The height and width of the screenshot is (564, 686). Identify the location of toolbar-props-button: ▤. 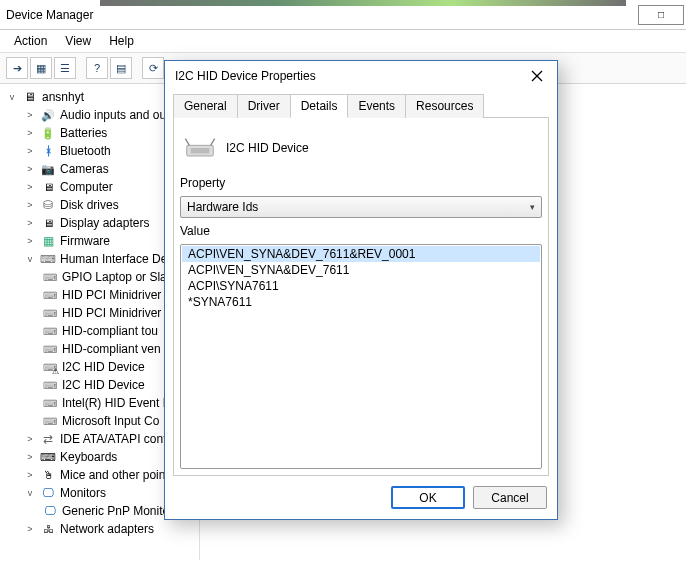
(121, 68).